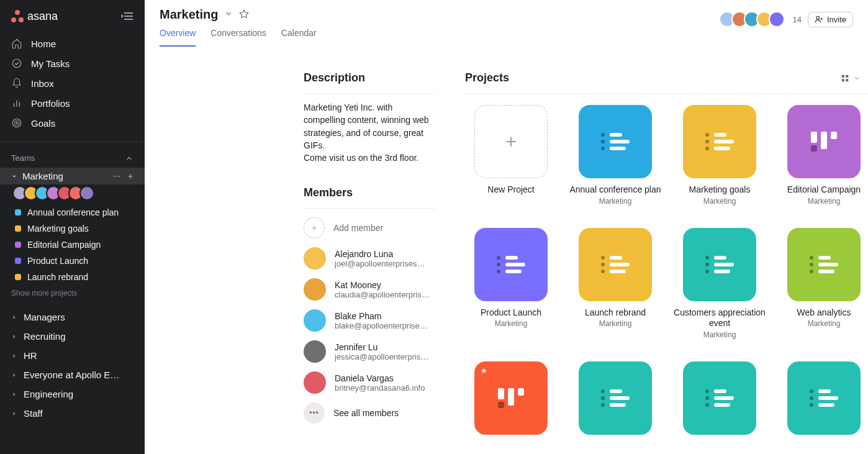 This screenshot has width=868, height=454. What do you see at coordinates (238, 37) in the screenshot?
I see `tabs: OverviewConversationsCalendar` at bounding box center [238, 37].